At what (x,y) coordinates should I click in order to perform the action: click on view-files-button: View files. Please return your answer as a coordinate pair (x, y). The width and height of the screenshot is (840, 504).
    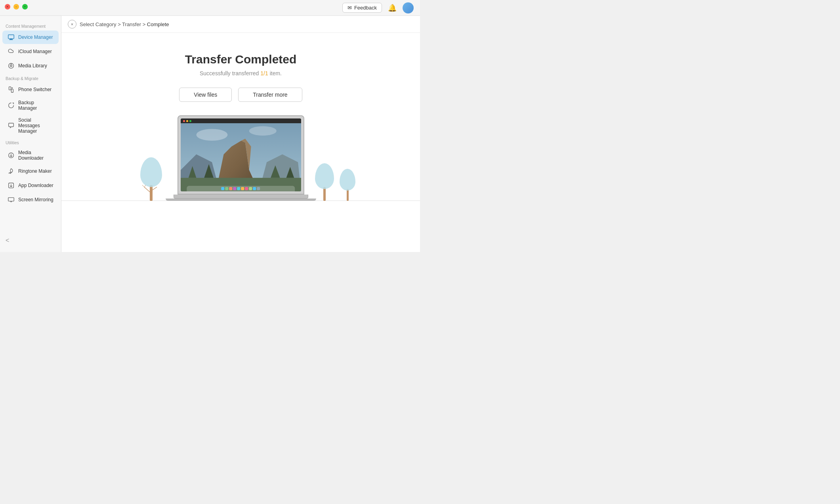
    Looking at the image, I should click on (205, 95).